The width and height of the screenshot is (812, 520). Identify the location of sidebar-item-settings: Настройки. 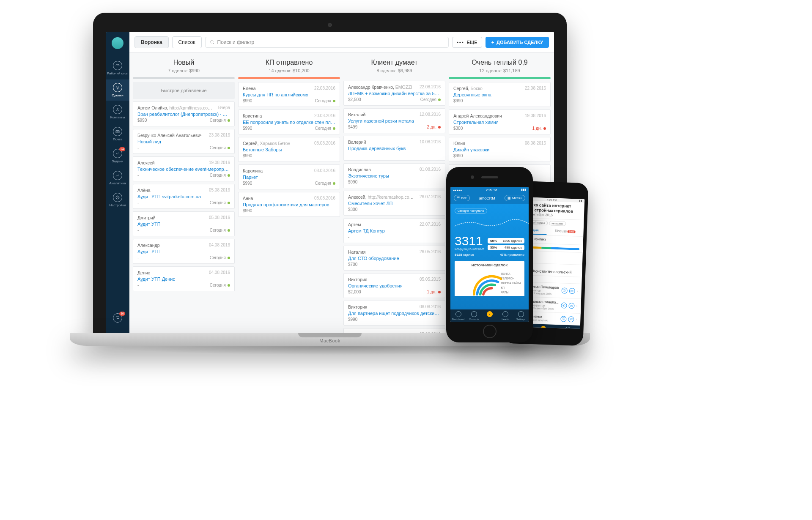
(118, 200).